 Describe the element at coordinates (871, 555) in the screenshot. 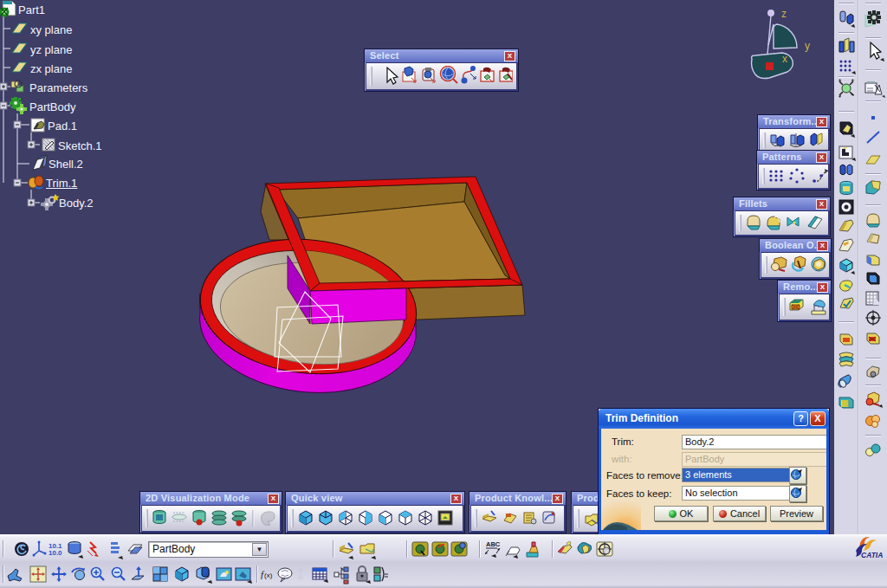

I see `svg-text: CATIA` at that location.